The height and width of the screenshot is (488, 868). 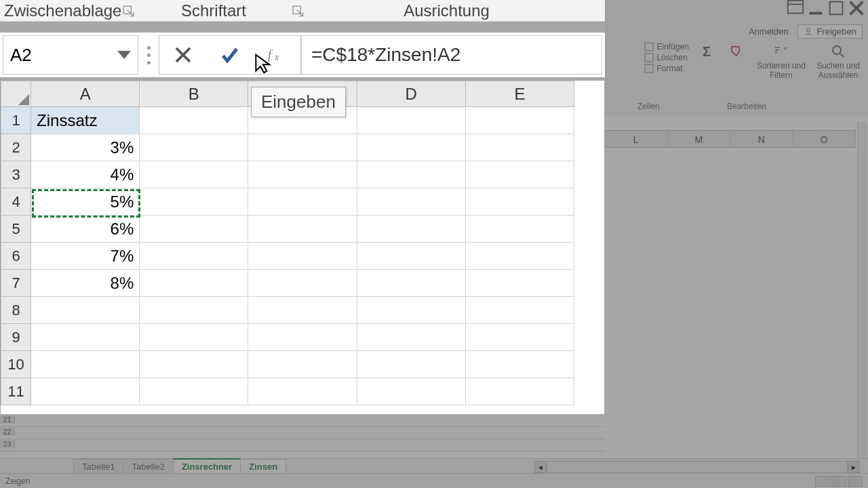 What do you see at coordinates (730, 139) in the screenshot?
I see `bg-column-headers: L M N O` at bounding box center [730, 139].